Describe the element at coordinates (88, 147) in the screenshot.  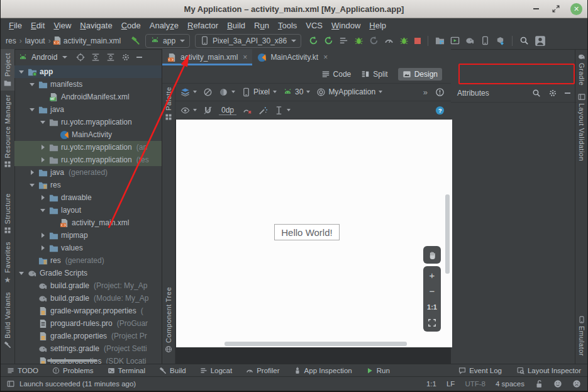
I see `tree-item-package-androidtest: ru.yotc.myapplication(an` at that location.